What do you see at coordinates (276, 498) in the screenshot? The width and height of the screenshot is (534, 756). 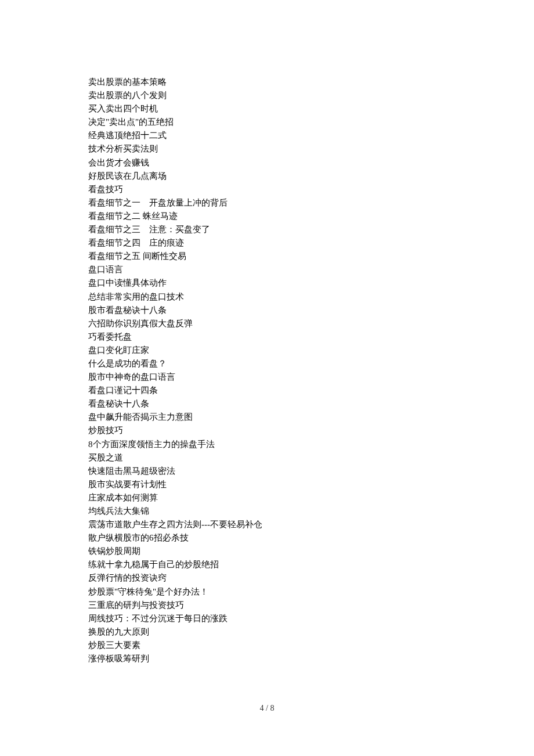 I see `text-line: 庄家成本如何测算` at bounding box center [276, 498].